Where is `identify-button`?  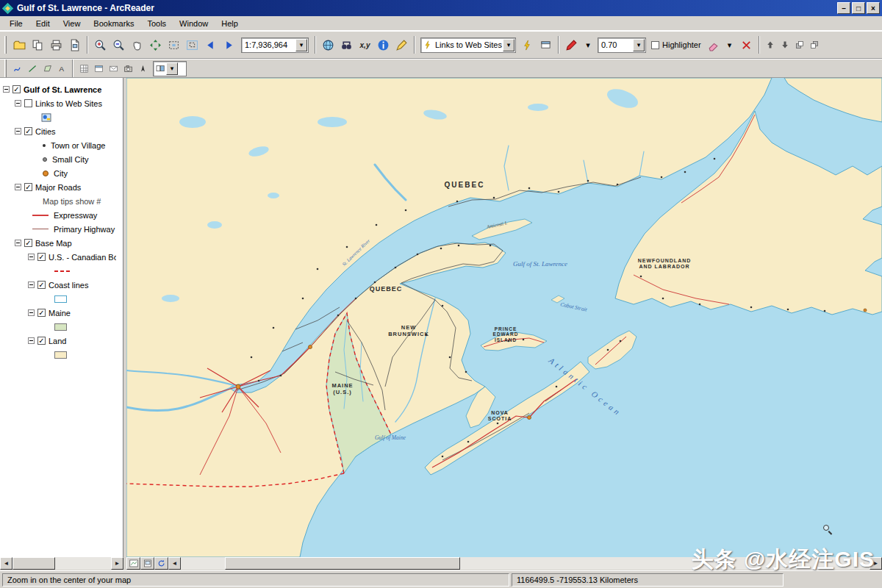
identify-button is located at coordinates (384, 46).